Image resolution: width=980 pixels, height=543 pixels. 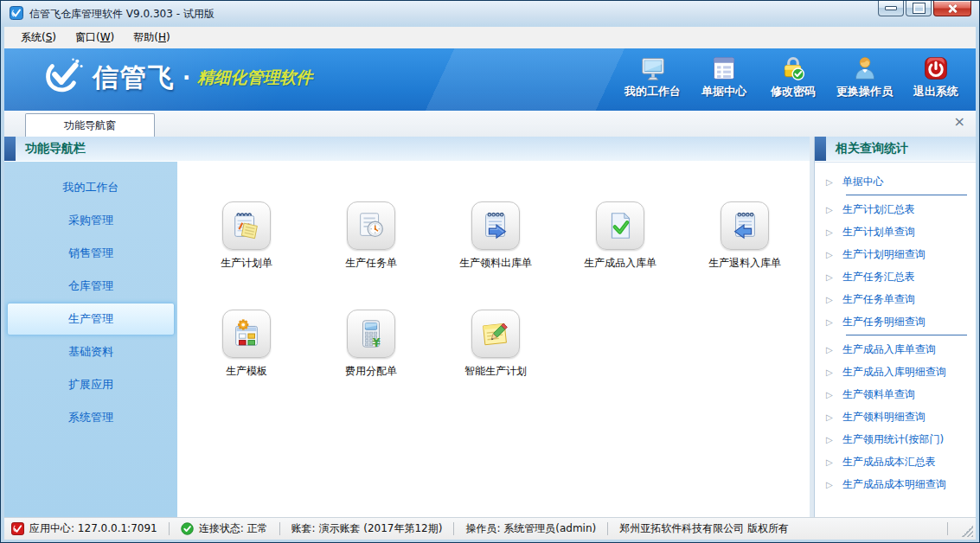 I want to click on exit-system-icon, so click(x=936, y=68).